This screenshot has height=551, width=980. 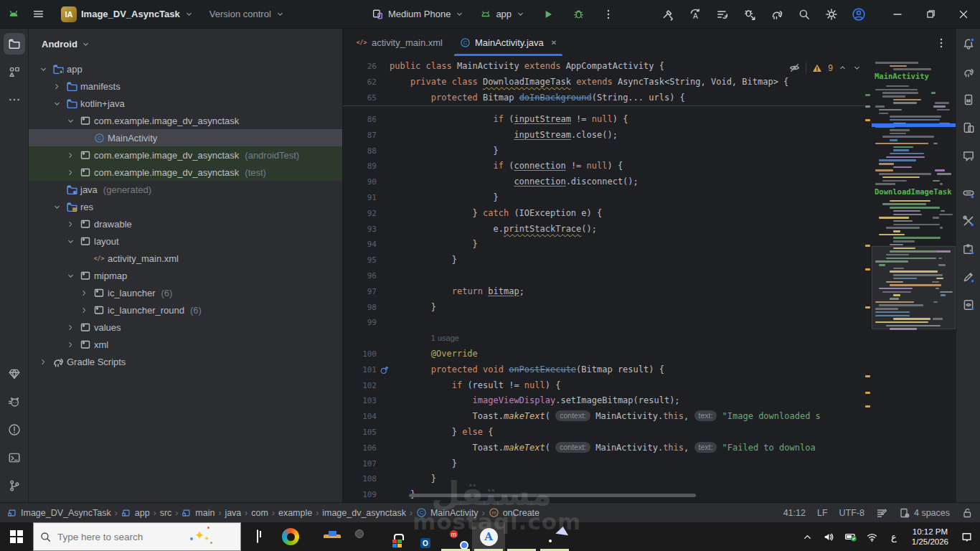 What do you see at coordinates (914, 288) in the screenshot?
I see `minimap-viewport` at bounding box center [914, 288].